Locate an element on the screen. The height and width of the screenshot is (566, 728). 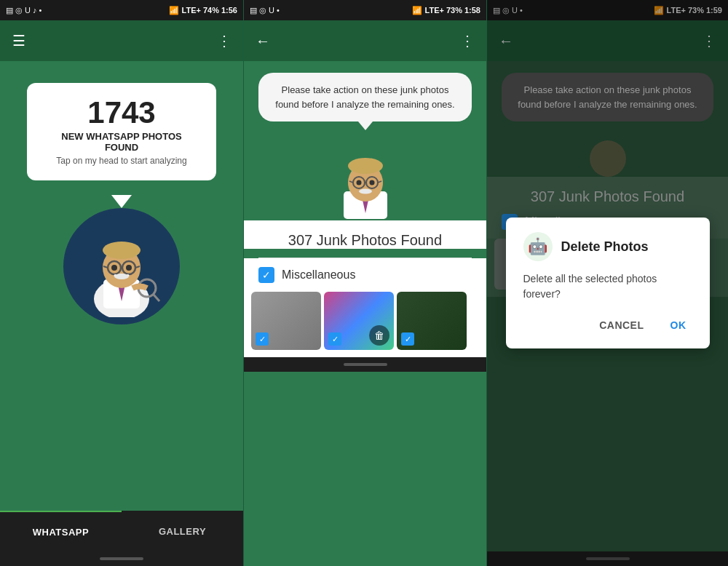
info-card: 1743 NEW WHATSAPP PHOTOS FOUND Tap on my… is located at coordinates (122, 132).